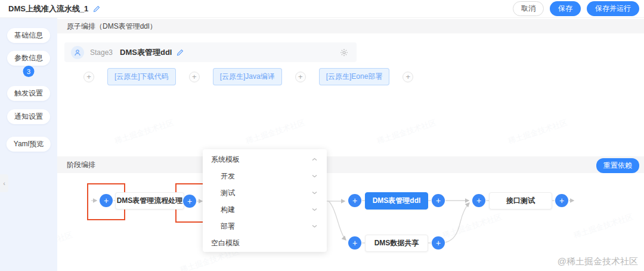  Describe the element at coordinates (150, 201) in the screenshot. I see `stage-node-dms-process: DMS表管理流程处理` at that location.